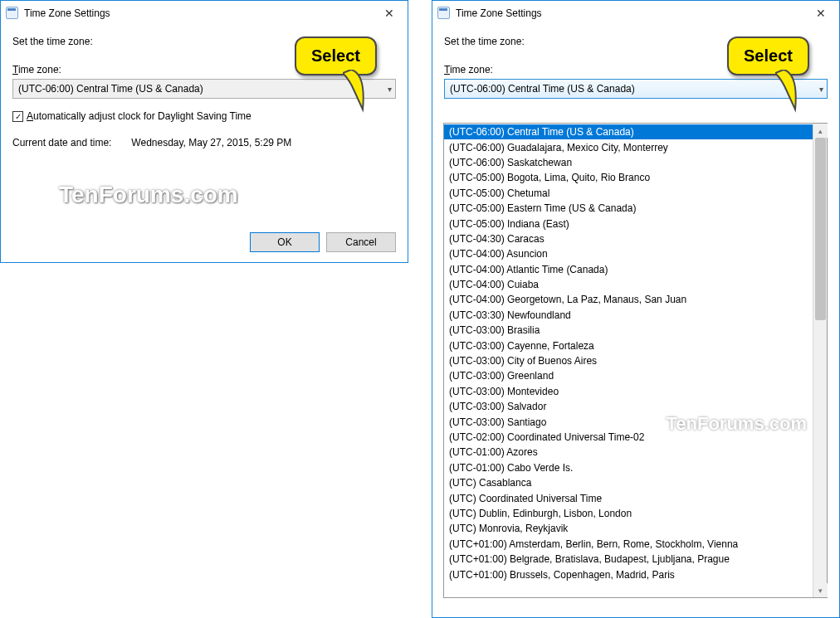 Image resolution: width=840 pixels, height=618 pixels. What do you see at coordinates (628, 498) in the screenshot?
I see `dropdown-option: (UTC) Coordinated Universal Time` at bounding box center [628, 498].